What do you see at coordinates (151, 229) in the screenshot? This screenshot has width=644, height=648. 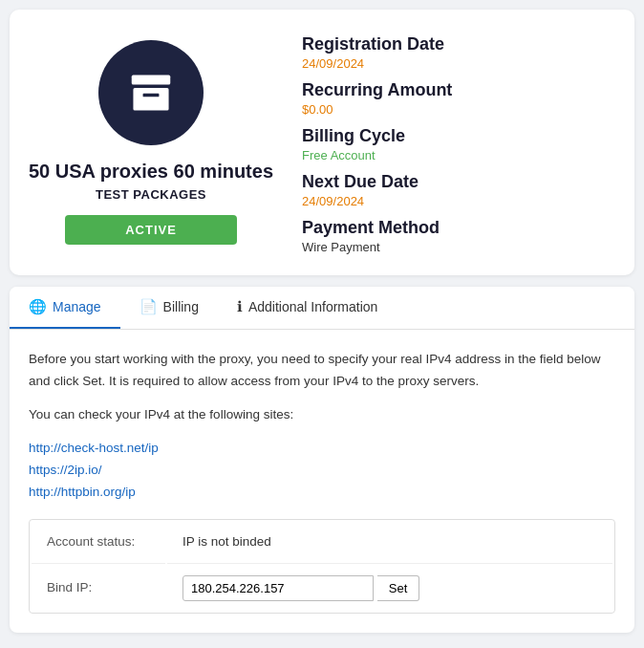 I see `status-badge: ACTIVE` at bounding box center [151, 229].